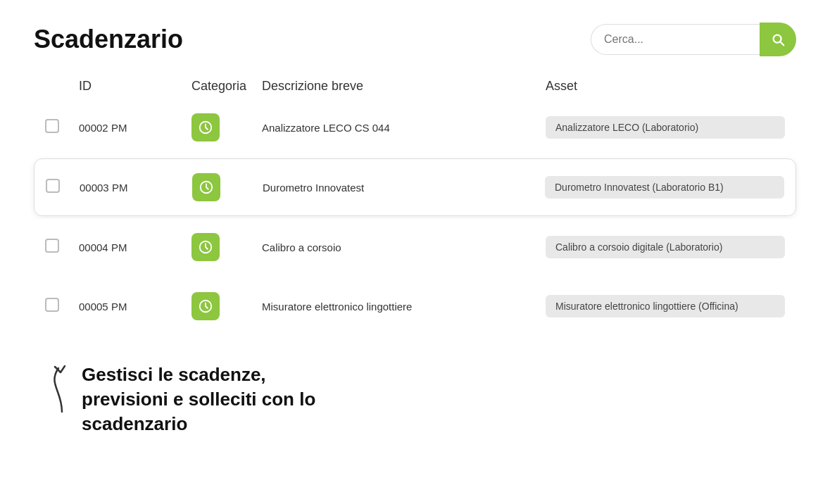  I want to click on search-button, so click(778, 39).